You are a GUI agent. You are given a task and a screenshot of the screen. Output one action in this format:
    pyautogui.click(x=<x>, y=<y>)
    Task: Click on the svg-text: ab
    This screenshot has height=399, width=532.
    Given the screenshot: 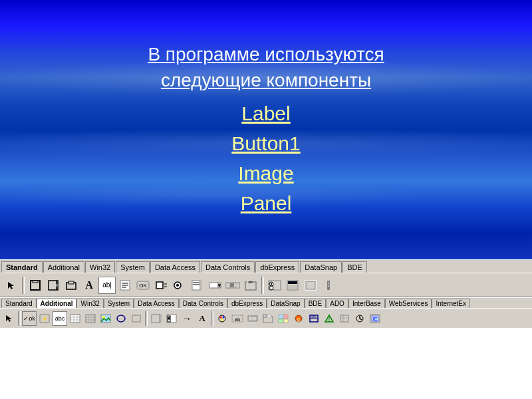 What is the action you would take?
    pyautogui.click(x=250, y=282)
    